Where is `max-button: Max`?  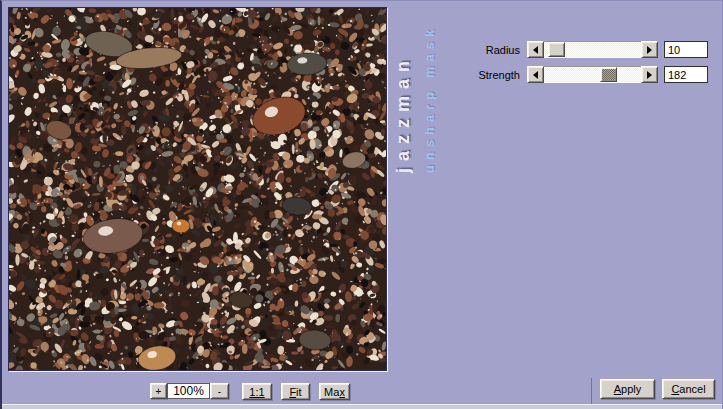 max-button: Max is located at coordinates (334, 392).